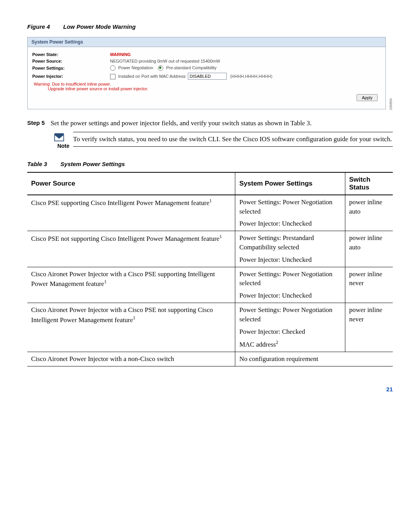 The image size is (420, 510). Describe the element at coordinates (63, 146) in the screenshot. I see `note-label: Note` at that location.